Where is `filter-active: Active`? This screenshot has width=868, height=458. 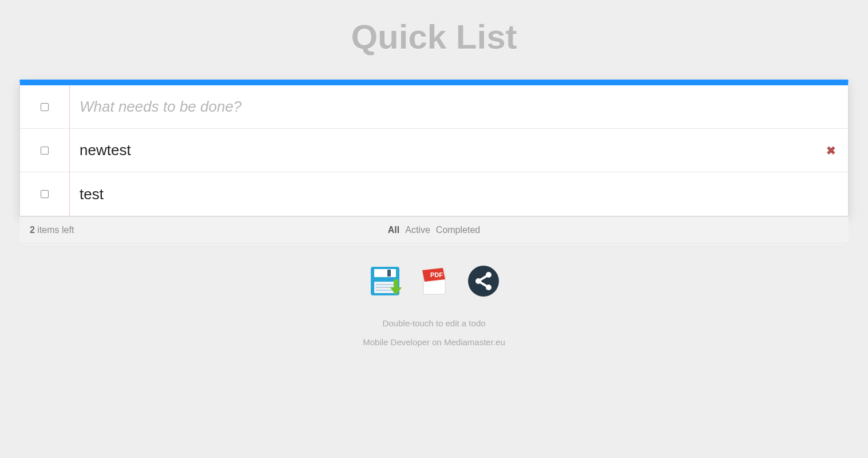
filter-active: Active is located at coordinates (418, 230).